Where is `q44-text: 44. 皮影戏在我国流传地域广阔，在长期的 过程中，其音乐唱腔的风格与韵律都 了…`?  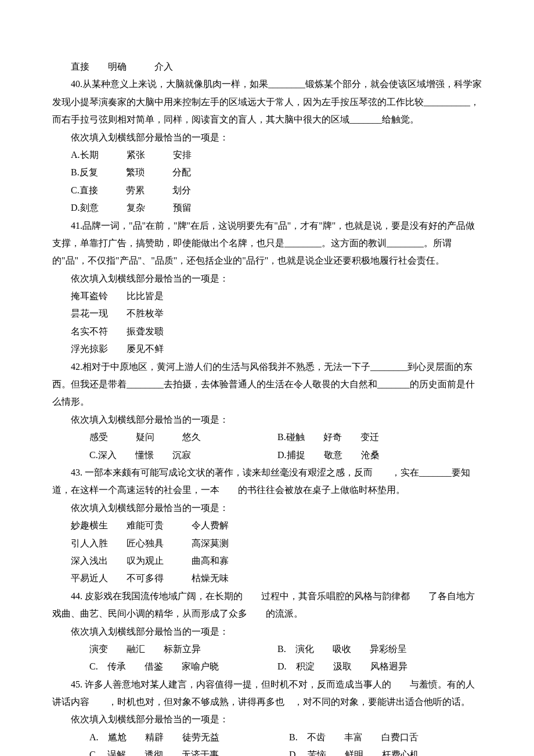
q44-text: 44. 皮影戏在我国流传地域广阔，在长期的 过程中，其音乐唱腔的风格与韵律都 了… is located at coordinates (267, 605).